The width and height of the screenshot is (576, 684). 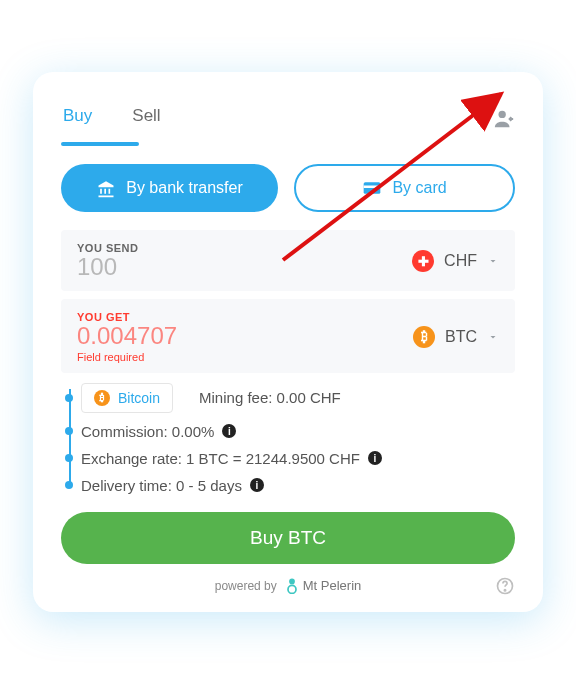 I want to click on get-label: YOU GET, so click(x=127, y=317).